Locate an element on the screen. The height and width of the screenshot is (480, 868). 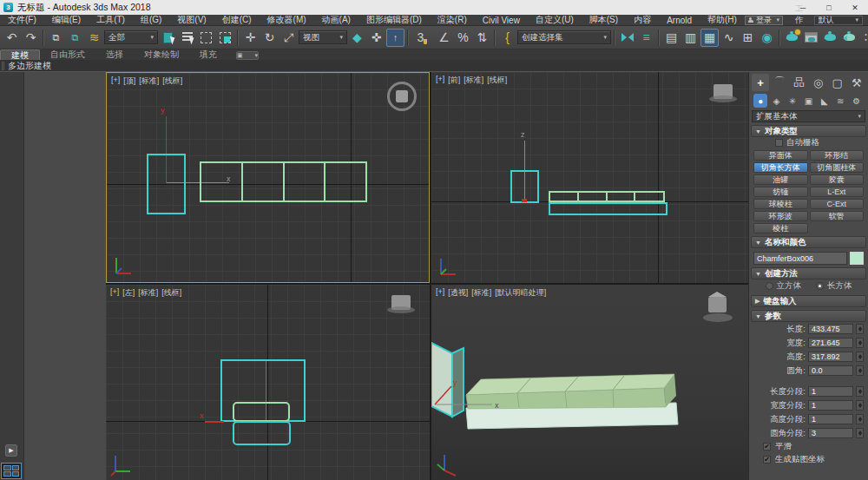
ribbon-tab-selection: 选择 is located at coordinates (115, 55).